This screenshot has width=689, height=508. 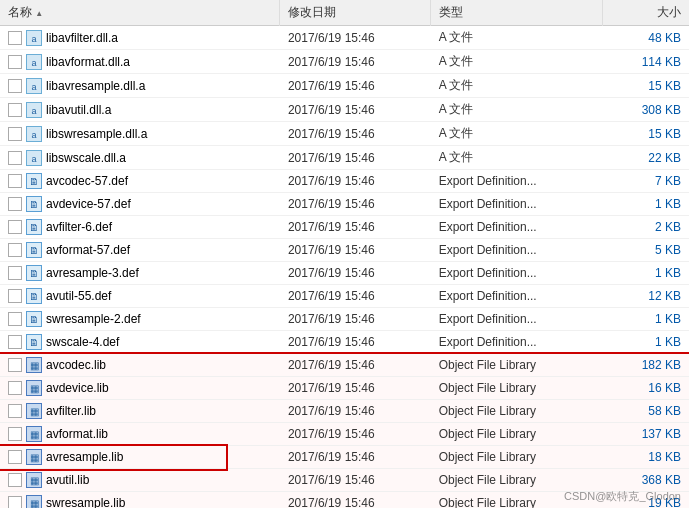 What do you see at coordinates (140, 13) in the screenshot?
I see `col-header-name: 名称 ▲` at bounding box center [140, 13].